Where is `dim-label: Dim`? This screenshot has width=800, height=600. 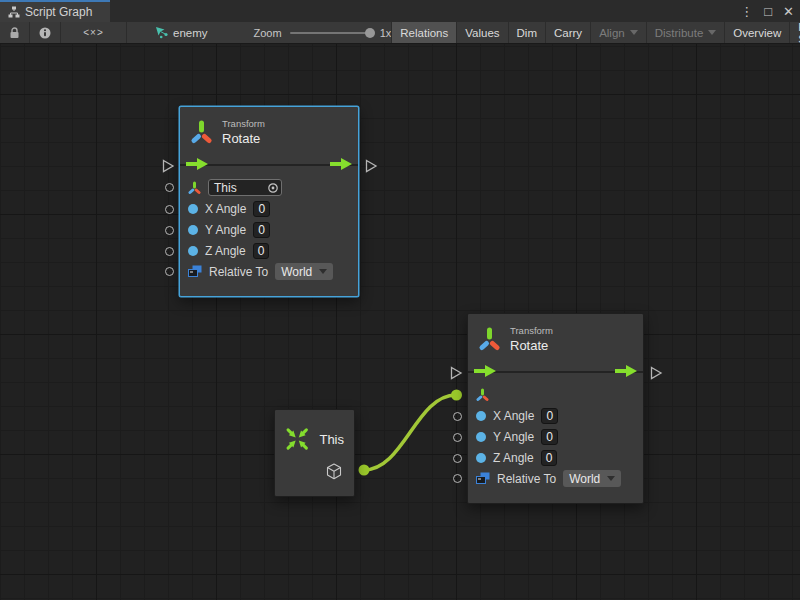
dim-label: Dim is located at coordinates (527, 33).